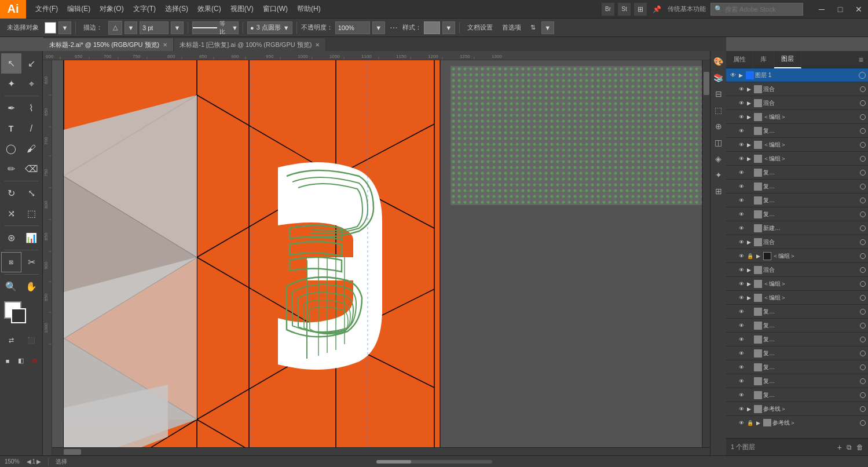 The width and height of the screenshot is (868, 467). What do you see at coordinates (657, 9) in the screenshot?
I see `pin-icon: 📌` at bounding box center [657, 9].